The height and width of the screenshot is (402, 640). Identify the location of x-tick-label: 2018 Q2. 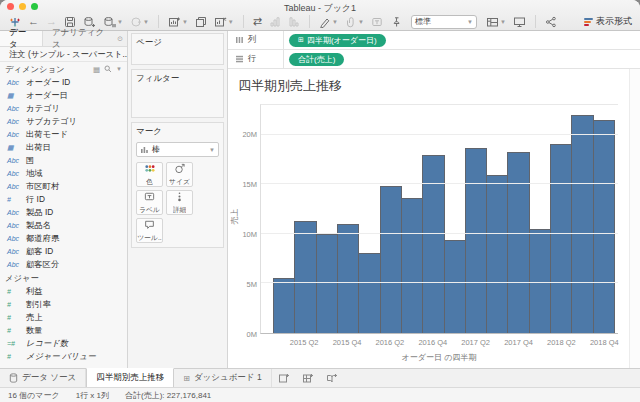
(562, 342).